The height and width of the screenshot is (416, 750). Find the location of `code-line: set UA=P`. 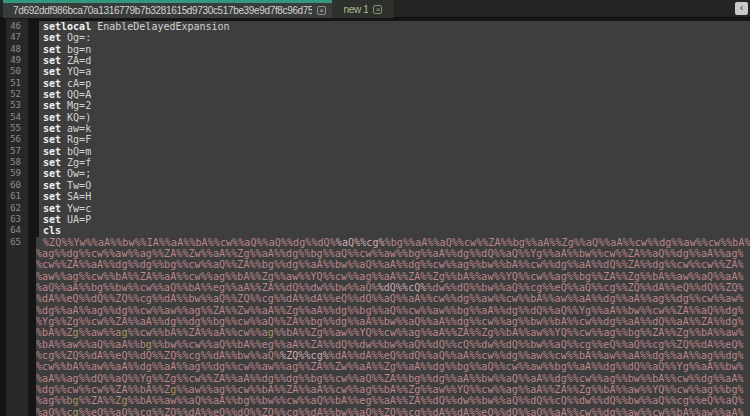

code-line: set UA=P is located at coordinates (394, 220).